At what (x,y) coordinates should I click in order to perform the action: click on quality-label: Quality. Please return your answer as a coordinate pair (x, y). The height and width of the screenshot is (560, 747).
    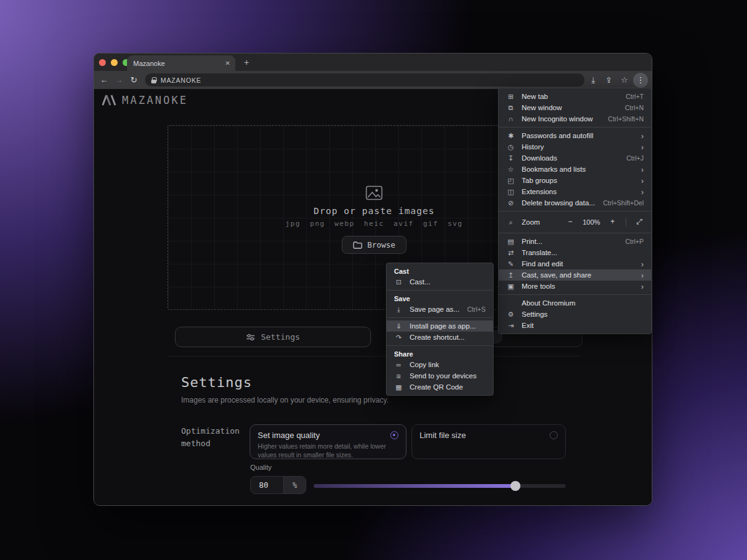
    Looking at the image, I should click on (261, 467).